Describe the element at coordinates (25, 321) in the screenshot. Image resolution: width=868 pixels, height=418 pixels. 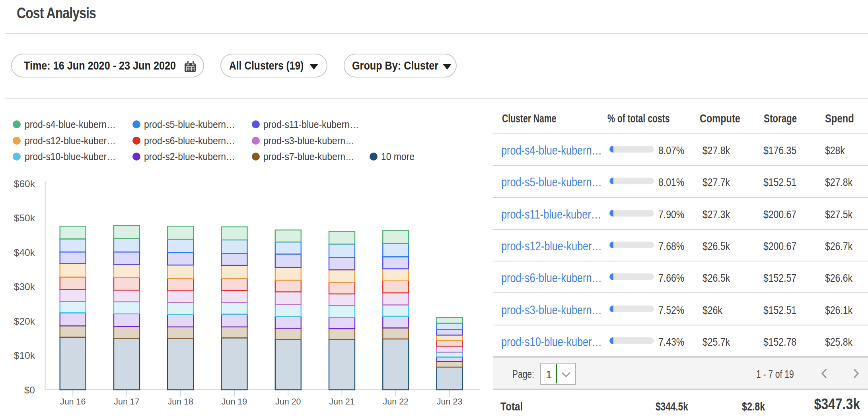
I see `svg-text: $20k` at that location.